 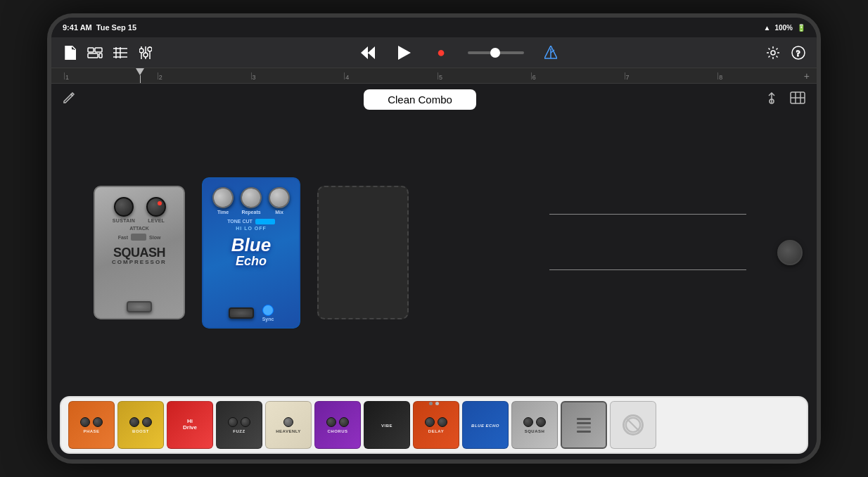 What do you see at coordinates (391, 76) in the screenshot?
I see `ruler-mark-4: 4` at bounding box center [391, 76].